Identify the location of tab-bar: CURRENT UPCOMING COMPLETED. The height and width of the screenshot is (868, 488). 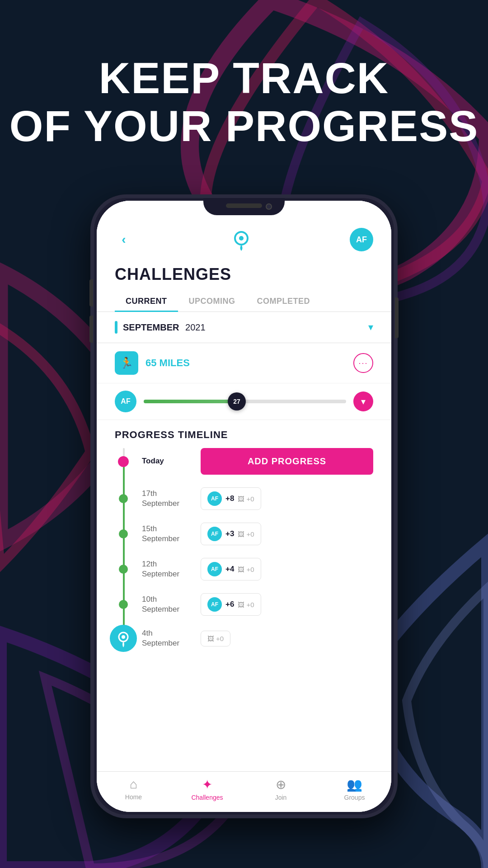
(244, 302).